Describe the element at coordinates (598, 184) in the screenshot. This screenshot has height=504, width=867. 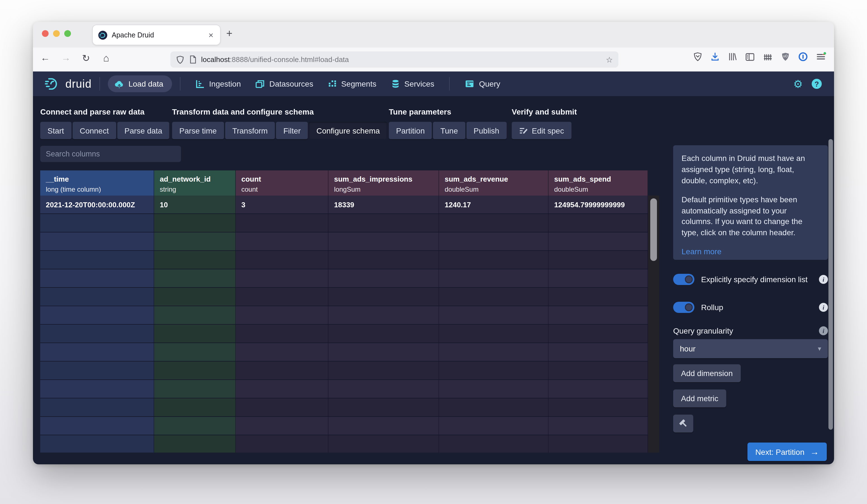
I see `column-header-sum-ads-spend: sum_ads_spend doubleSum` at that location.